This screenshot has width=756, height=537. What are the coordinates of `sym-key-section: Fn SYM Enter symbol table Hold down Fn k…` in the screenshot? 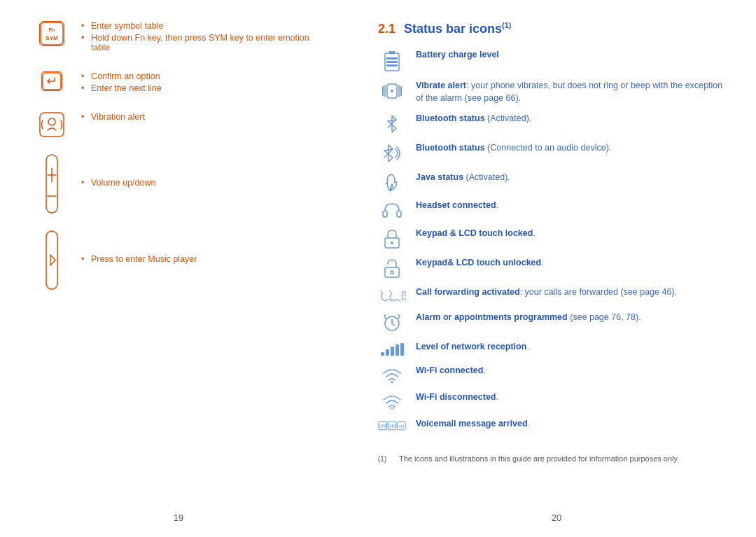 It's located at (182, 38).